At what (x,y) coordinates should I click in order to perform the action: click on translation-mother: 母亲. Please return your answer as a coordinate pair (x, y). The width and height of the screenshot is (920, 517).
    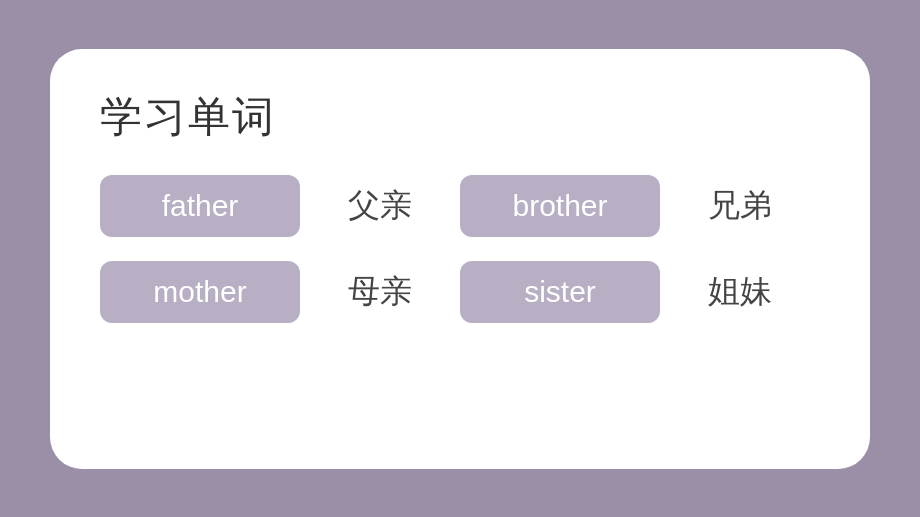
    Looking at the image, I should click on (380, 292).